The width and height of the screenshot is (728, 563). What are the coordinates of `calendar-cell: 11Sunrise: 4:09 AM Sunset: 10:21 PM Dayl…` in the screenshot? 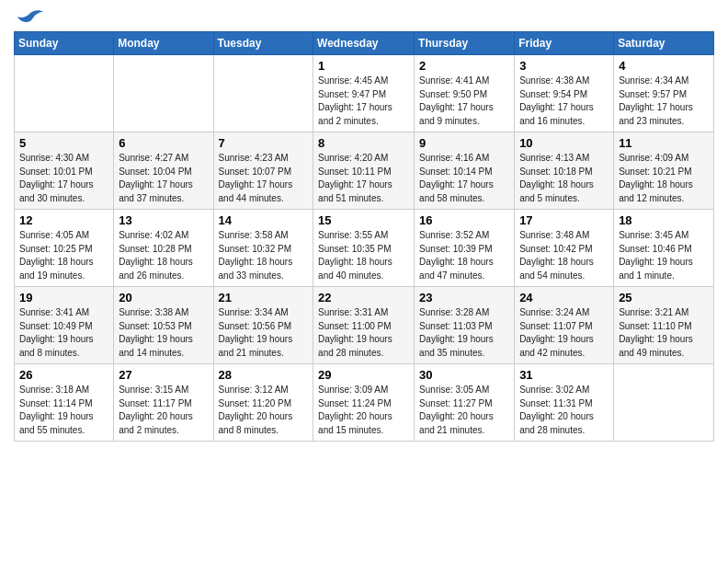 It's located at (664, 171).